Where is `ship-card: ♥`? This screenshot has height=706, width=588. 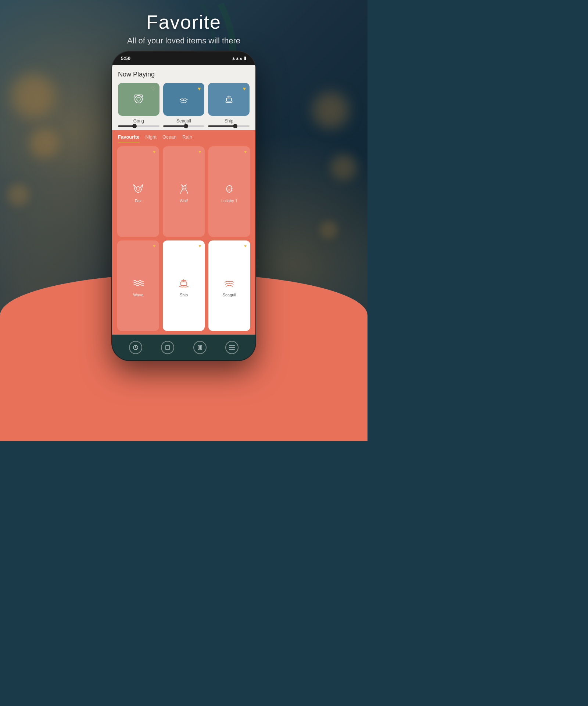
ship-card: ♥ is located at coordinates (229, 99).